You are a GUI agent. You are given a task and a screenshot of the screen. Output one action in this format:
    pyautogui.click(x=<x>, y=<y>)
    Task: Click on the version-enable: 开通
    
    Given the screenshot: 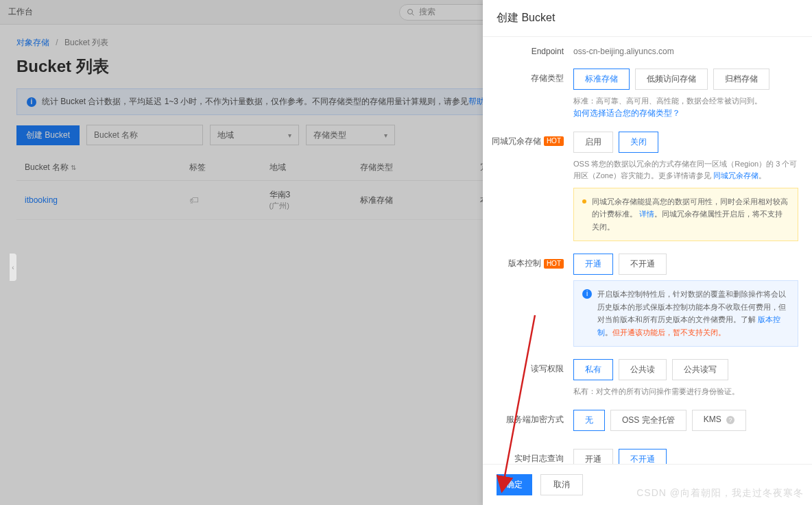 What is the action you would take?
    pyautogui.click(x=593, y=264)
    